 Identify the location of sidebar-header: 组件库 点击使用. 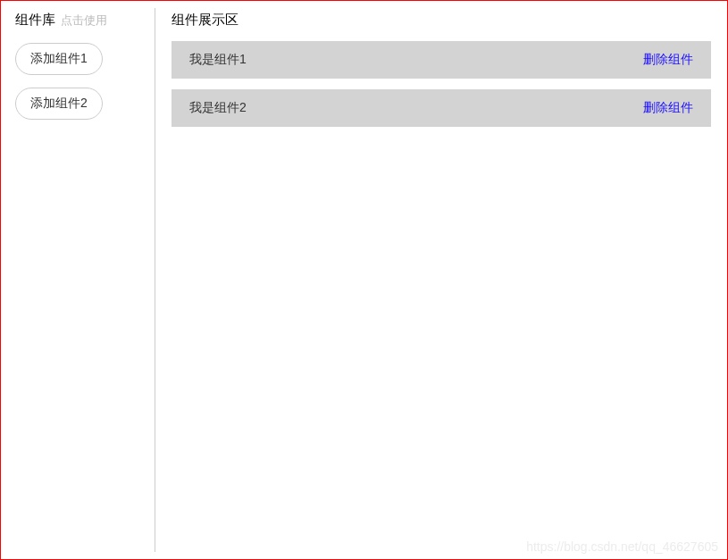
(77, 20).